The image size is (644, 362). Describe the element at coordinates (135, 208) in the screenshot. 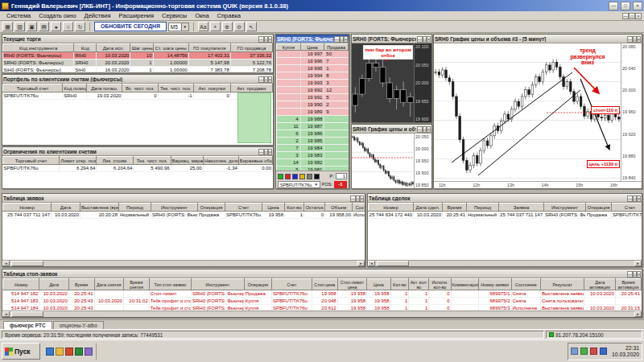

I see `column-header: Период` at that location.